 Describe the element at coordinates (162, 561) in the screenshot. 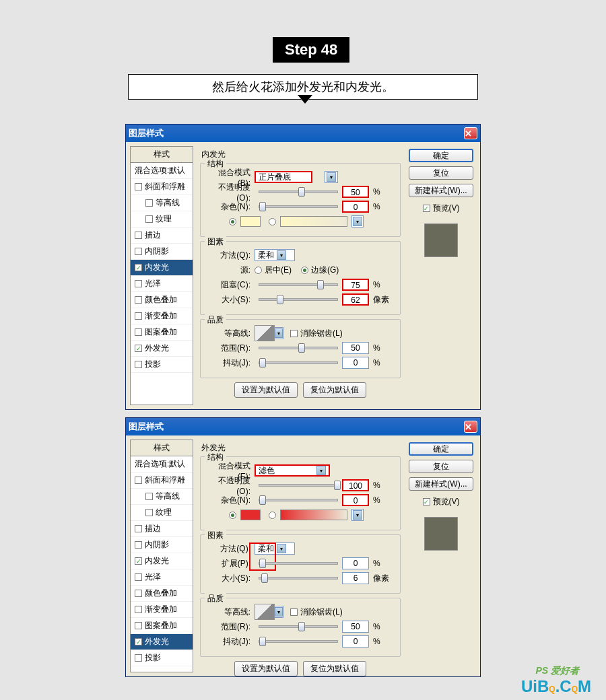

I see `style-inner-glow: ✓内发光` at that location.